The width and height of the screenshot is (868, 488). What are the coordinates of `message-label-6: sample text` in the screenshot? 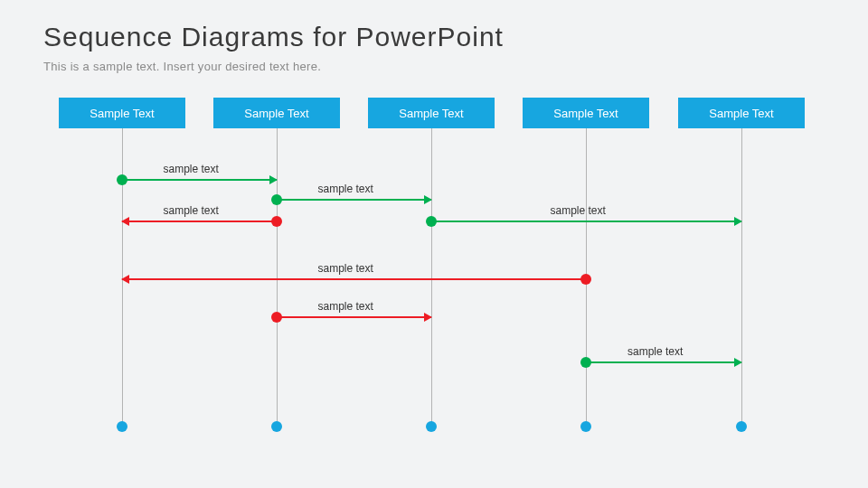 It's located at (655, 352).